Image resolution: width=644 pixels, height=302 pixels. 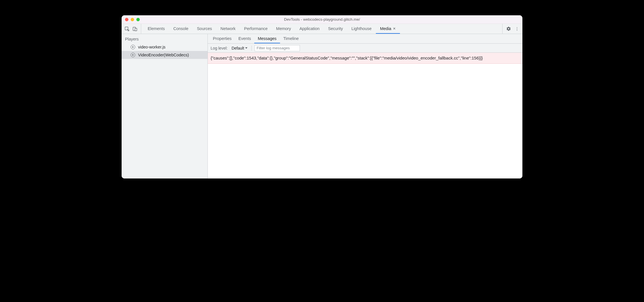 I want to click on window-minimize-button, so click(x=132, y=20).